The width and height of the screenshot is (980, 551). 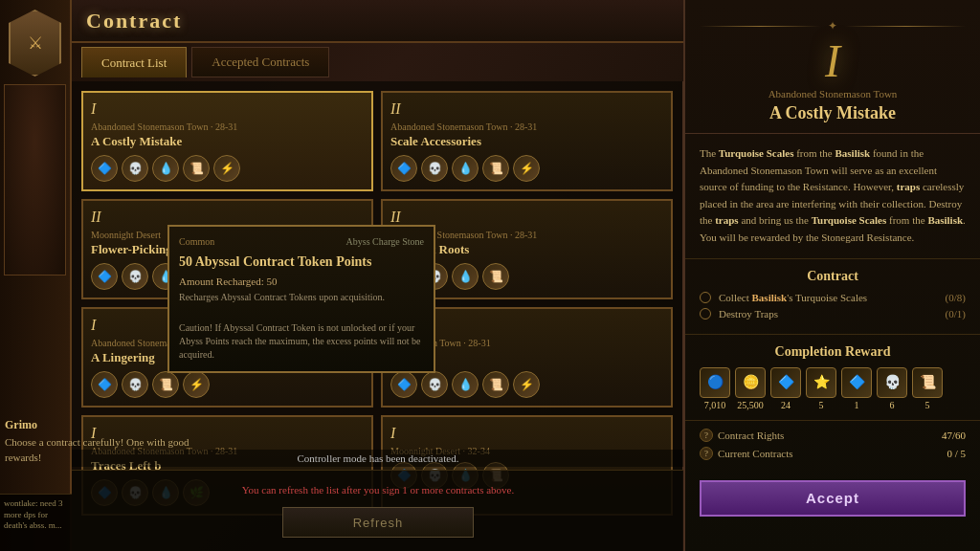 What do you see at coordinates (228, 342) in the screenshot?
I see `contract-location: Abandoned Stonemason` at bounding box center [228, 342].